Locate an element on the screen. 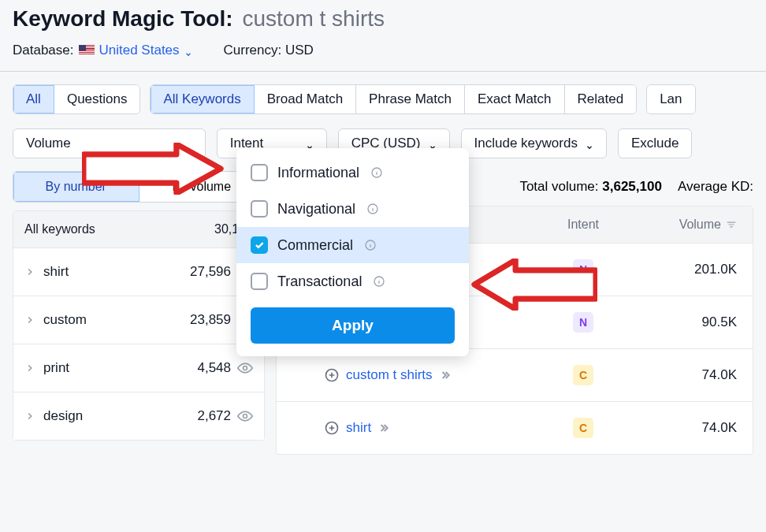 The width and height of the screenshot is (766, 532). table-row: shirt C 74.0K is located at coordinates (515, 427).